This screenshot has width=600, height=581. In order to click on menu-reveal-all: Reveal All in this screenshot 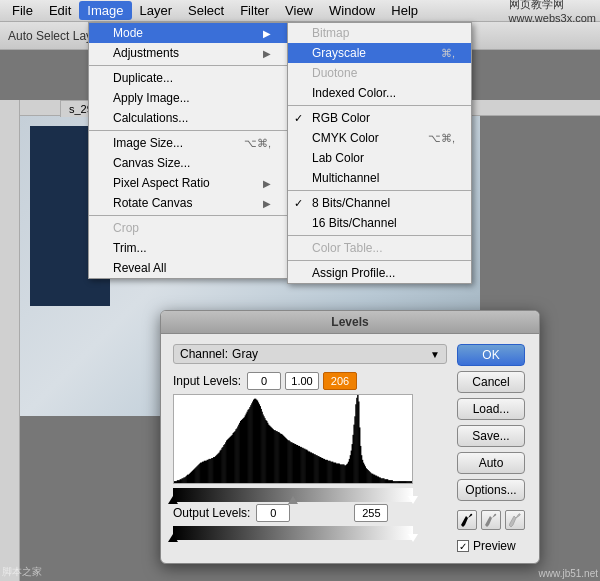, I will do `click(188, 268)`.